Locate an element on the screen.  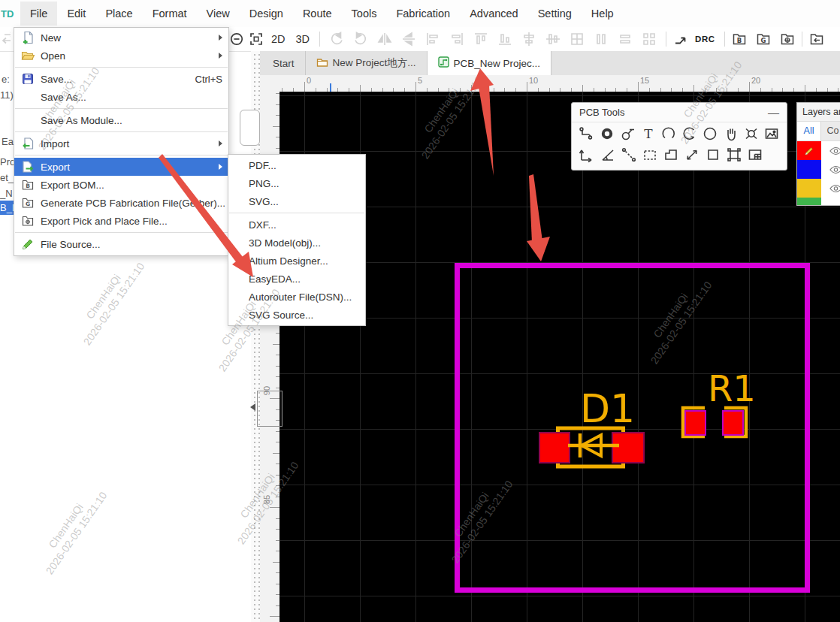
layer-row-bottom-silk is located at coordinates (819, 201).